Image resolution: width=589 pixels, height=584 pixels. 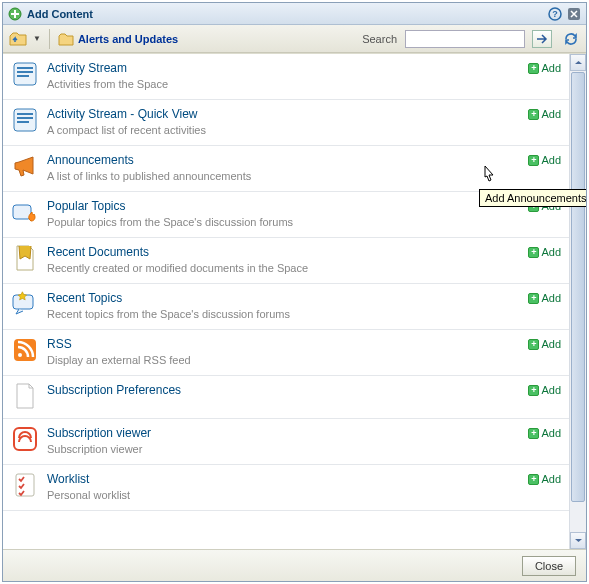 I want to click on item-desc: Subscription viewer, so click(x=284, y=449).